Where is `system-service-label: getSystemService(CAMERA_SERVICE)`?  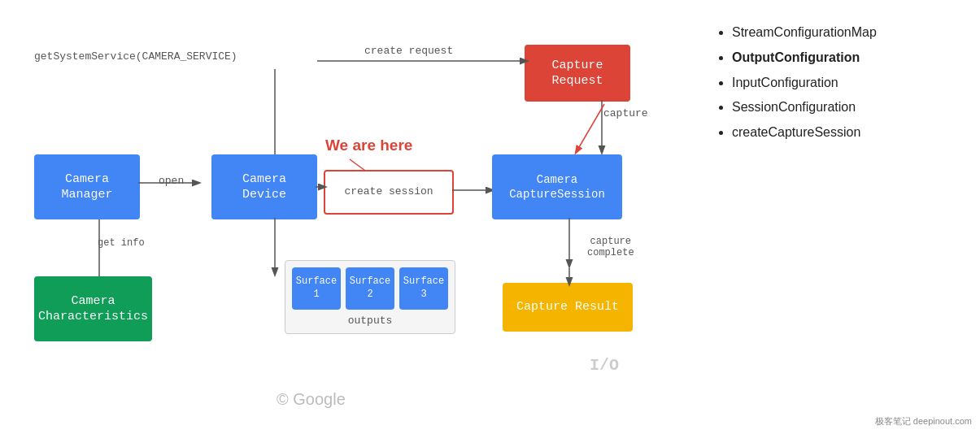 system-service-label: getSystemService(CAMERA_SERVICE) is located at coordinates (136, 57).